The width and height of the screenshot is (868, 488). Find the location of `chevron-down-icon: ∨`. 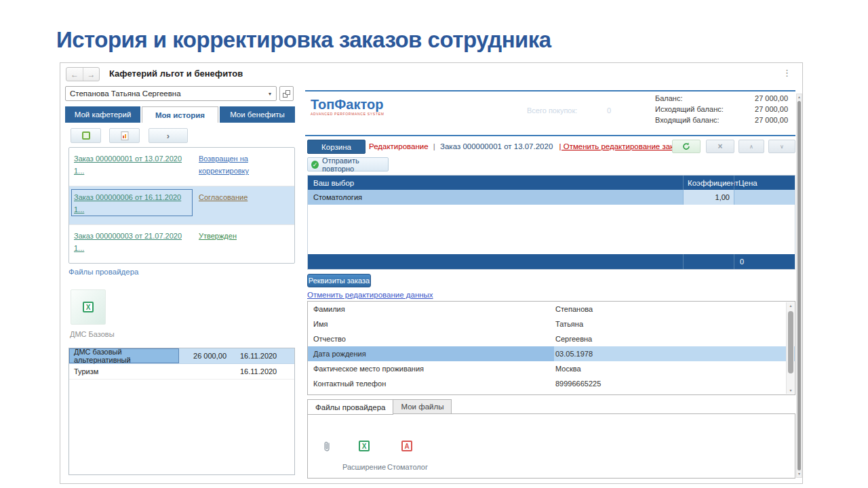

chevron-down-icon: ∨ is located at coordinates (782, 146).